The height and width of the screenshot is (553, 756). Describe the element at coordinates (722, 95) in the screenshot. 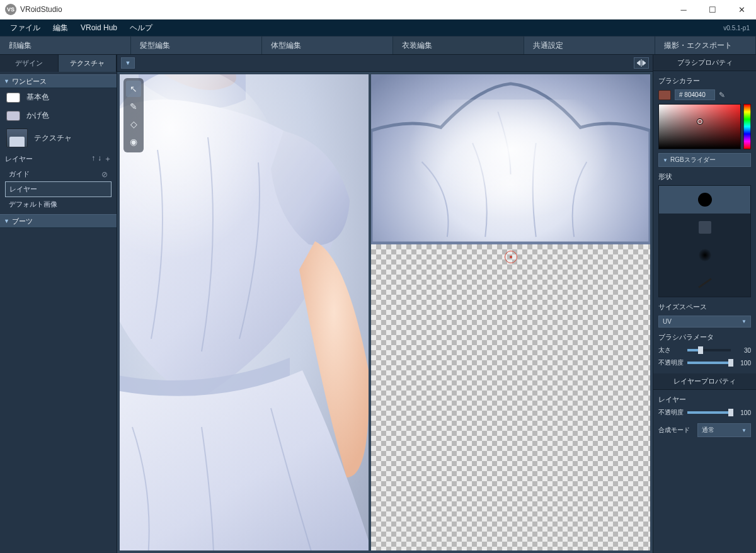

I see `eyedropper-icon: ✎` at that location.